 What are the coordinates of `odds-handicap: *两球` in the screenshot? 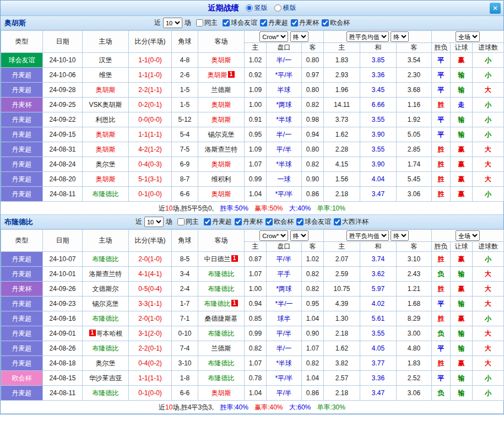 It's located at (284, 105).